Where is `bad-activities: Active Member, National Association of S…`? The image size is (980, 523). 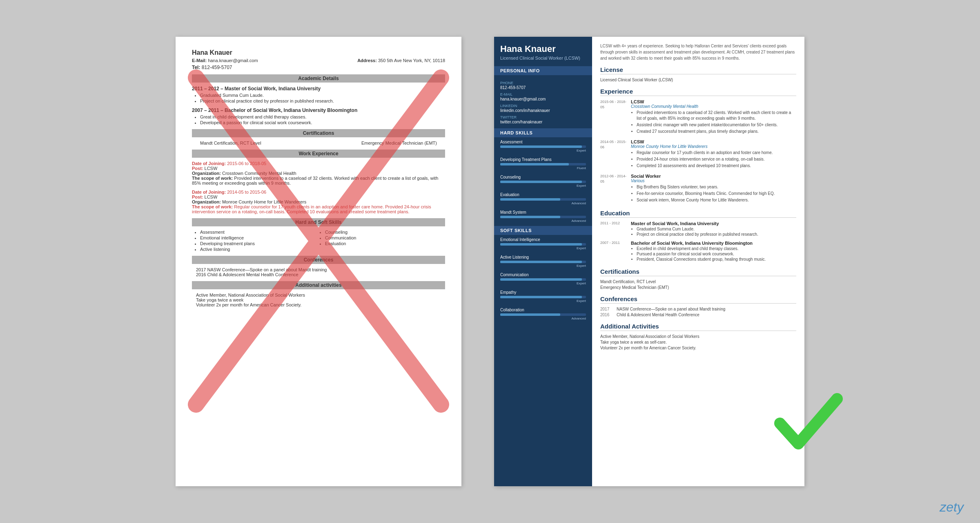
bad-activities: Active Member, National Association of S… is located at coordinates (318, 300).